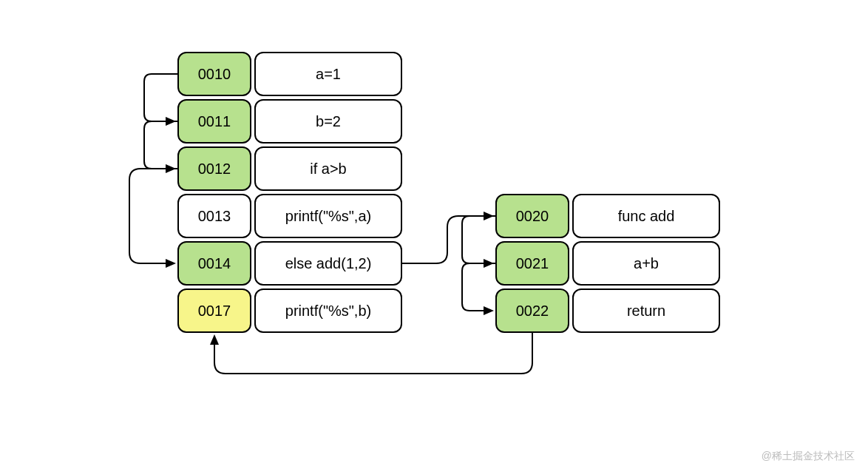 Image resolution: width=868 pixels, height=469 pixels. Describe the element at coordinates (290, 121) in the screenshot. I see `row-0011: 0011 b=2` at that location.